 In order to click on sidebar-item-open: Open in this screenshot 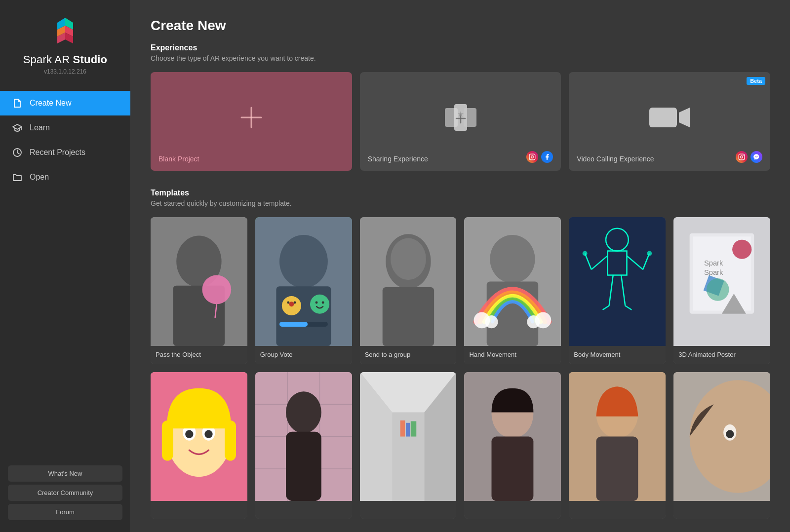, I will do `click(65, 177)`.